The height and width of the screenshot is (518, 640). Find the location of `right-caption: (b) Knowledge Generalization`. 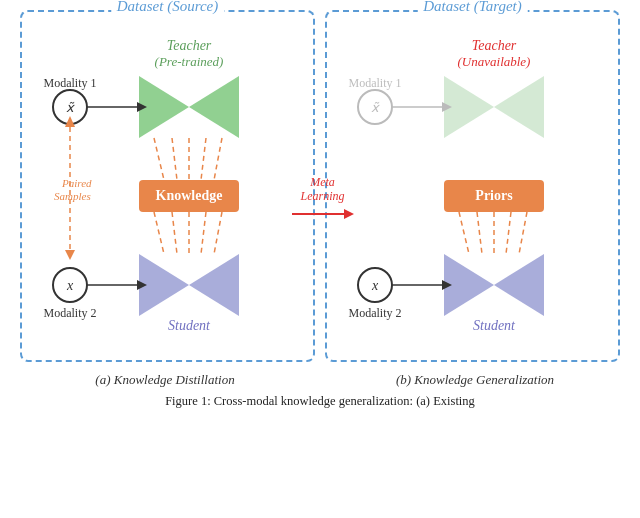

right-caption: (b) Knowledge Generalization is located at coordinates (476, 380).